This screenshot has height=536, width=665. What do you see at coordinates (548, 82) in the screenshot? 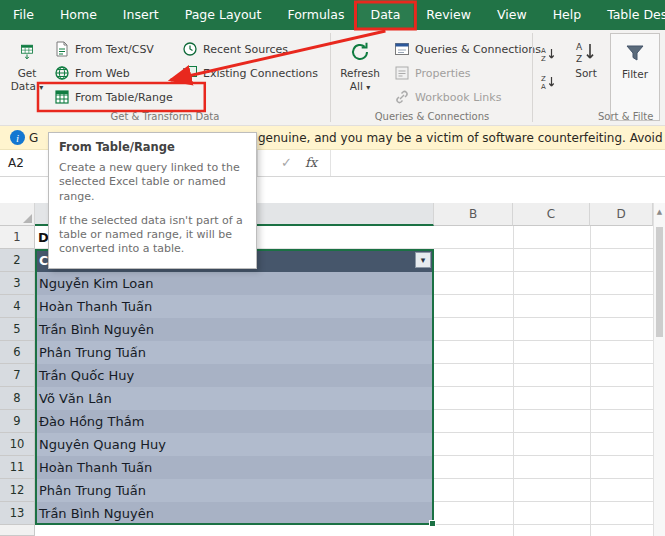
I see `sort-descending-icon: ZA` at bounding box center [548, 82].